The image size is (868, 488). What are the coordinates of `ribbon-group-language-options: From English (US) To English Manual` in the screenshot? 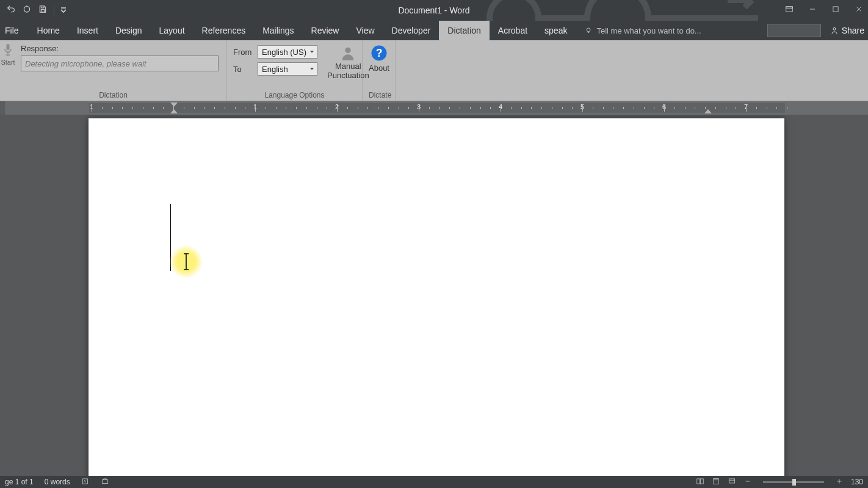 It's located at (295, 71).